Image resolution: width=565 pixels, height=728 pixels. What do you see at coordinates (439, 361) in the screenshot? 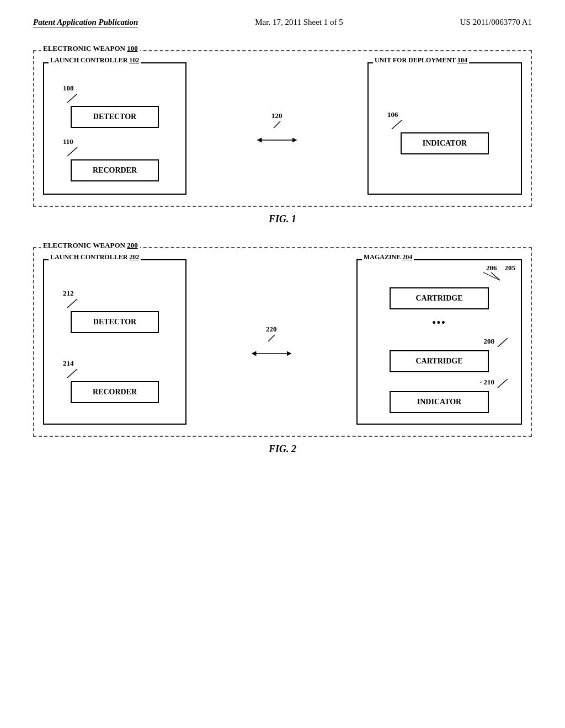
I see `fig2-cartridge2-box: CARTRIDGE` at bounding box center [439, 361].